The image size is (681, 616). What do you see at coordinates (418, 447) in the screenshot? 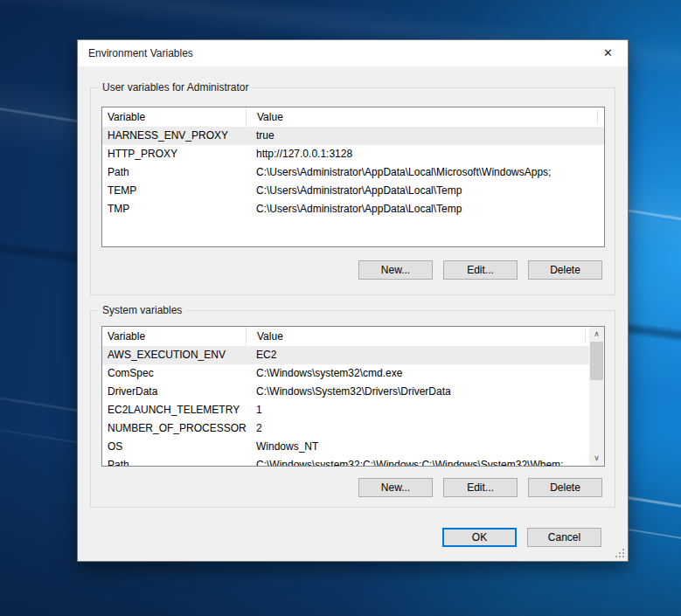
I see `variable-value: Windows_NT` at bounding box center [418, 447].